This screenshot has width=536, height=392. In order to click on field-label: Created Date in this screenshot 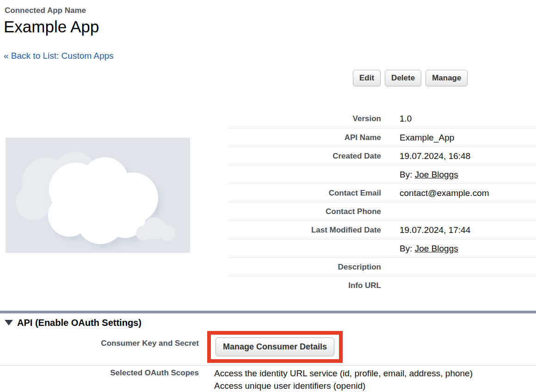, I will do `click(304, 156)`.